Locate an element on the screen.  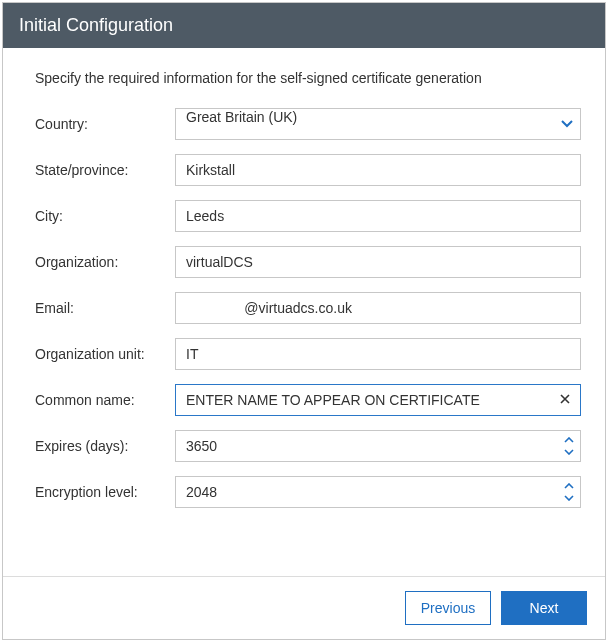
org-unit-input is located at coordinates (378, 354).